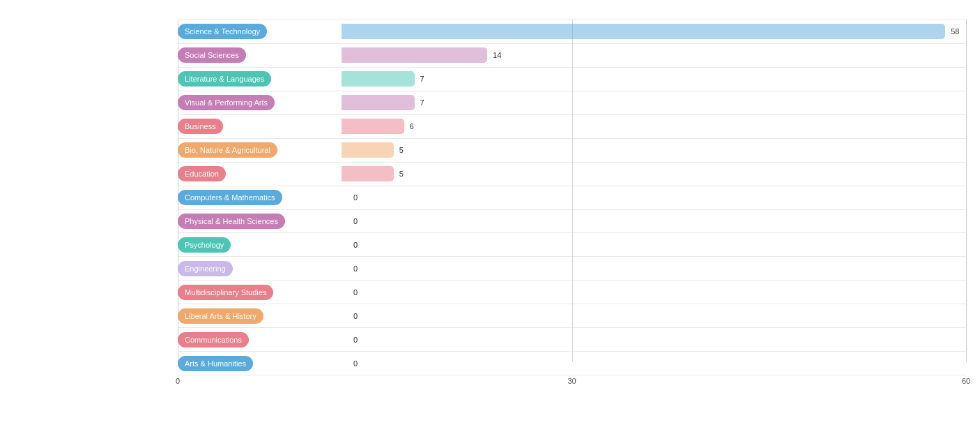  What do you see at coordinates (572, 364) in the screenshot?
I see `bar-row: Arts & Humanities0` at bounding box center [572, 364].